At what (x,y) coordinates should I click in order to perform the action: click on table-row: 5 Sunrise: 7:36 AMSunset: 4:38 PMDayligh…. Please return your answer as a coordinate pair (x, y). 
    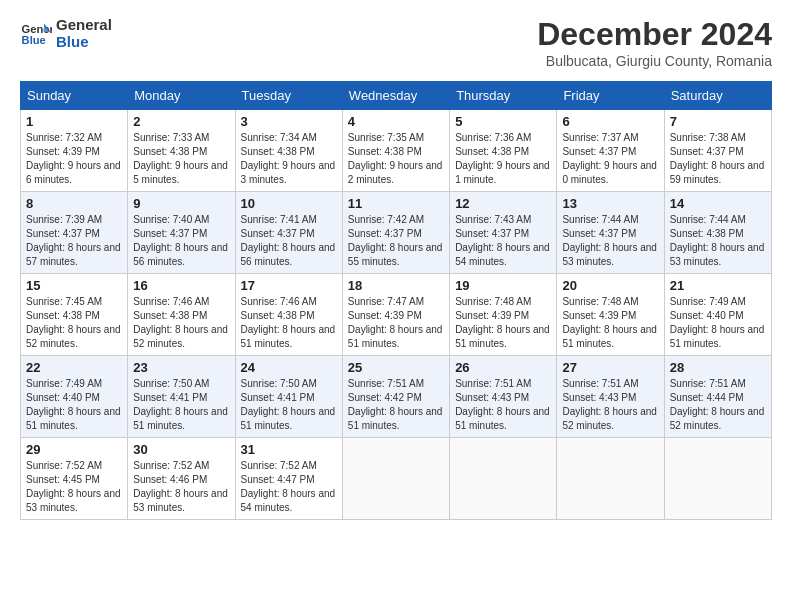
    Looking at the image, I should click on (504, 151).